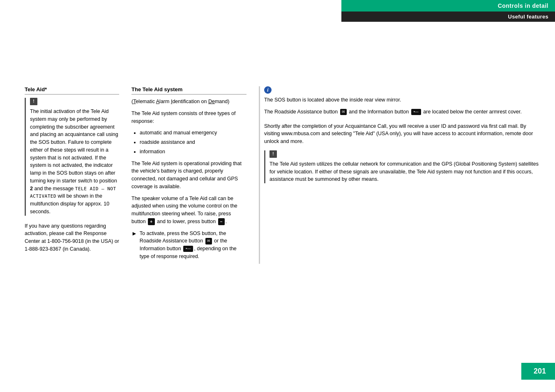 The width and height of the screenshot is (555, 392). I want to click on mid-column: The Tele Aid system (Telematic Alarm Ide…, so click(189, 175).